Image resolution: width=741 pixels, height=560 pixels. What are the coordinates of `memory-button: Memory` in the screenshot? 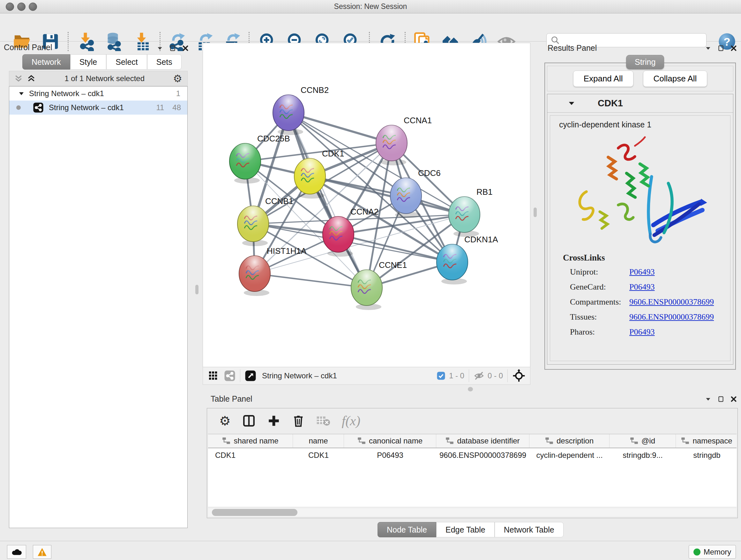 It's located at (712, 552).